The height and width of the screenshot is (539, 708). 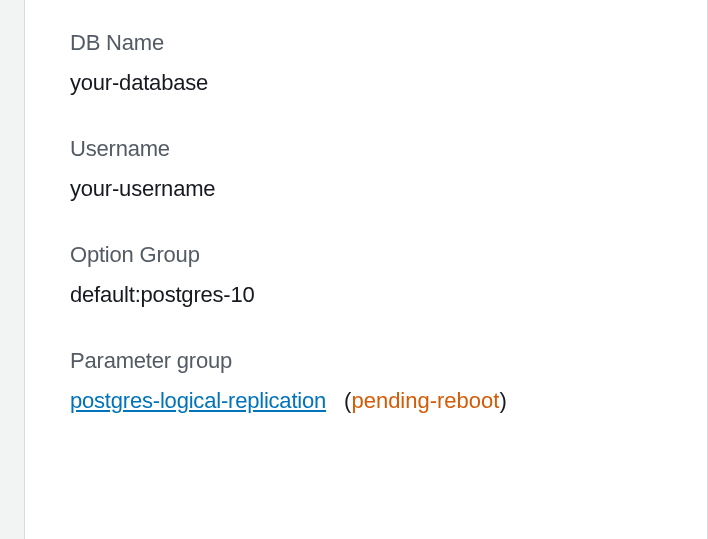 What do you see at coordinates (366, 275) in the screenshot?
I see `option-group-field: Option Group default:postgres-10` at bounding box center [366, 275].